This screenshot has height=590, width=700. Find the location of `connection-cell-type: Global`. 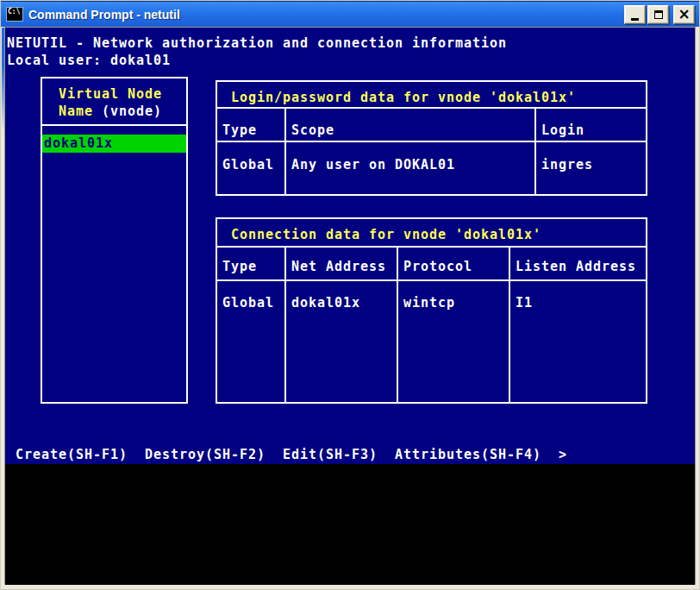

connection-cell-type: Global is located at coordinates (248, 303).